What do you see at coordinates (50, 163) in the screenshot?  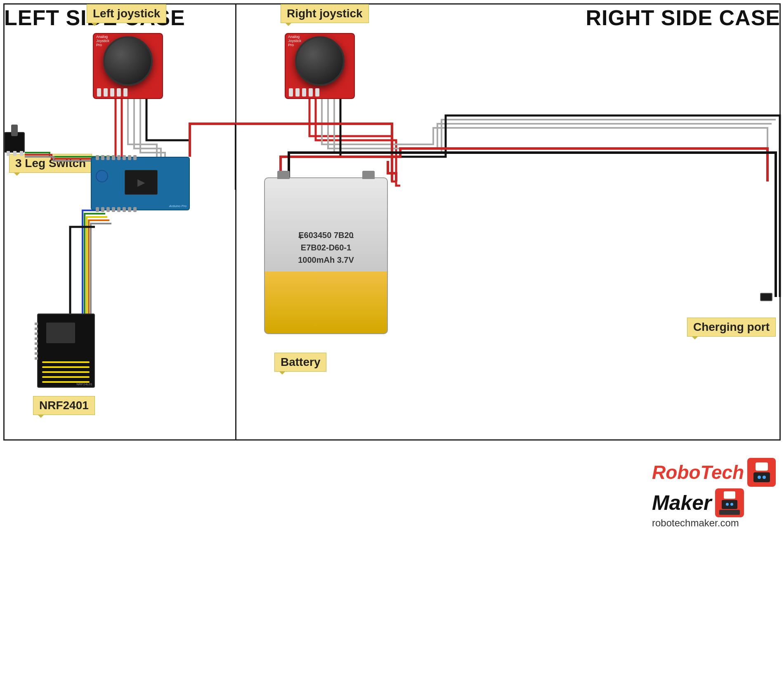 I see `three-leg-switch-note: 3 Leg Switch` at bounding box center [50, 163].